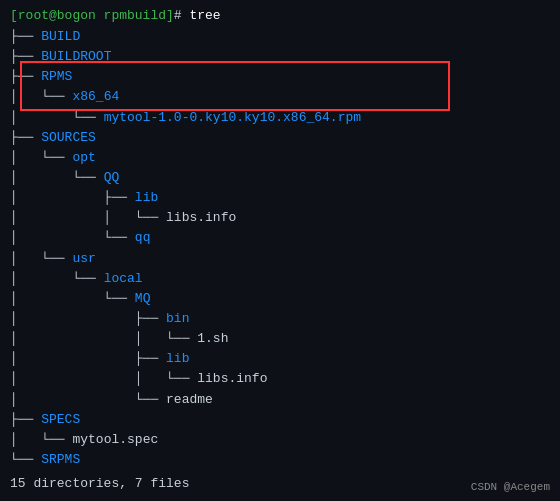 Image resolution: width=560 pixels, height=501 pixels. Describe the element at coordinates (124, 279) in the screenshot. I see `dir-local: local` at that location.